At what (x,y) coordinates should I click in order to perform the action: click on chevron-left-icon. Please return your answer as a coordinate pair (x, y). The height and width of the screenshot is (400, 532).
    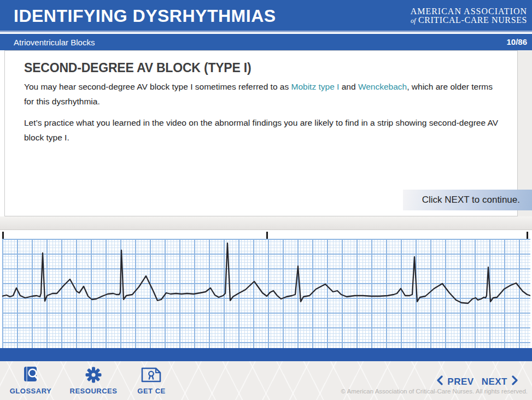
    Looking at the image, I should click on (440, 381).